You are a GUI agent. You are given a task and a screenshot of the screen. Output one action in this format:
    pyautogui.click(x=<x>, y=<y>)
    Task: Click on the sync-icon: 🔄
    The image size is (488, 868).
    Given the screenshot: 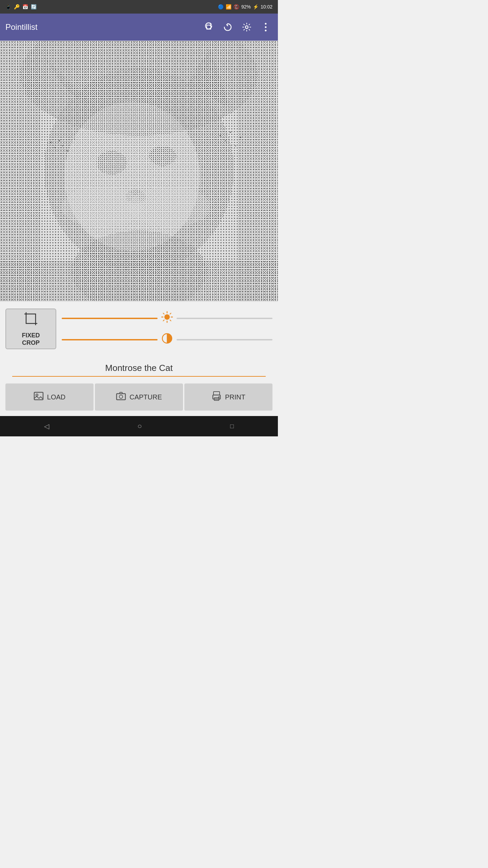 What is the action you would take?
    pyautogui.click(x=34, y=7)
    